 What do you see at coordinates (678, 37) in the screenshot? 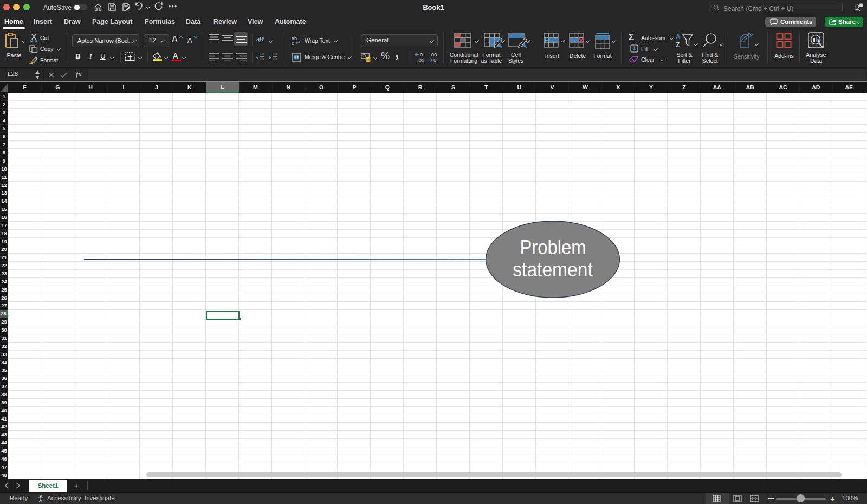
I see `svg-text: A` at bounding box center [678, 37].